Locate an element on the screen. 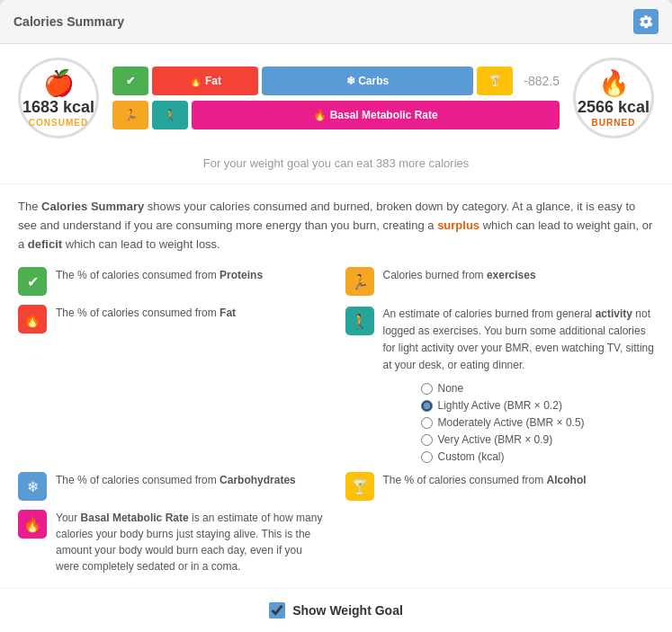  legend-item-bmr: 🔥 Your Basal Metabolic Rate is an estima… is located at coordinates (173, 542).